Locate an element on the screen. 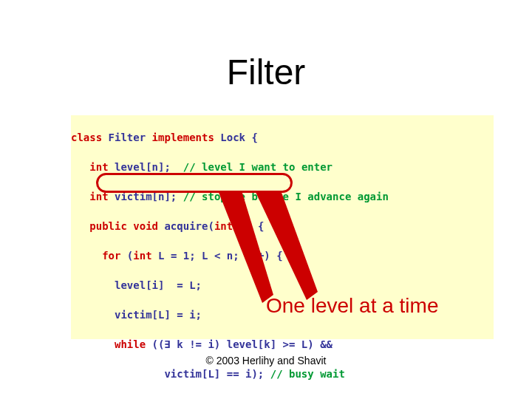 The width and height of the screenshot is (532, 399). code-line-9: victim[L] == i); // busy wait is located at coordinates (282, 374).